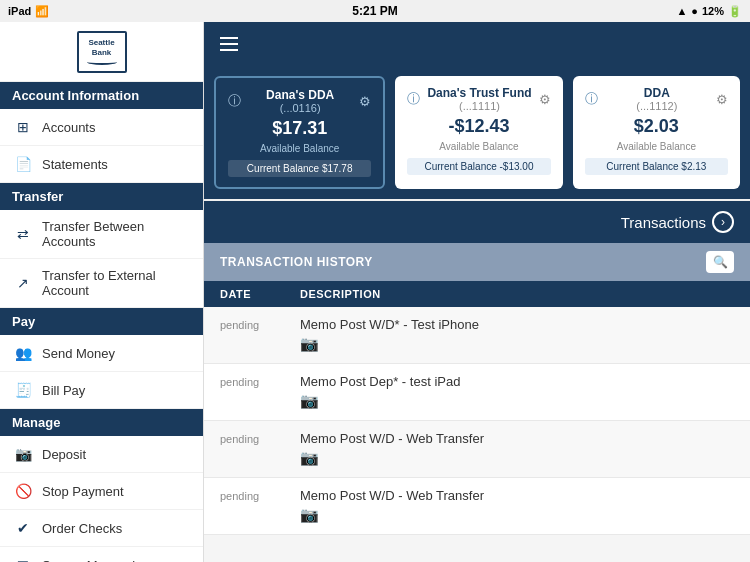 Image resolution: width=750 pixels, height=562 pixels. What do you see at coordinates (102, 390) in the screenshot?
I see `sidebar-item-bill-pay: 🧾 Bill Pay` at bounding box center [102, 390].